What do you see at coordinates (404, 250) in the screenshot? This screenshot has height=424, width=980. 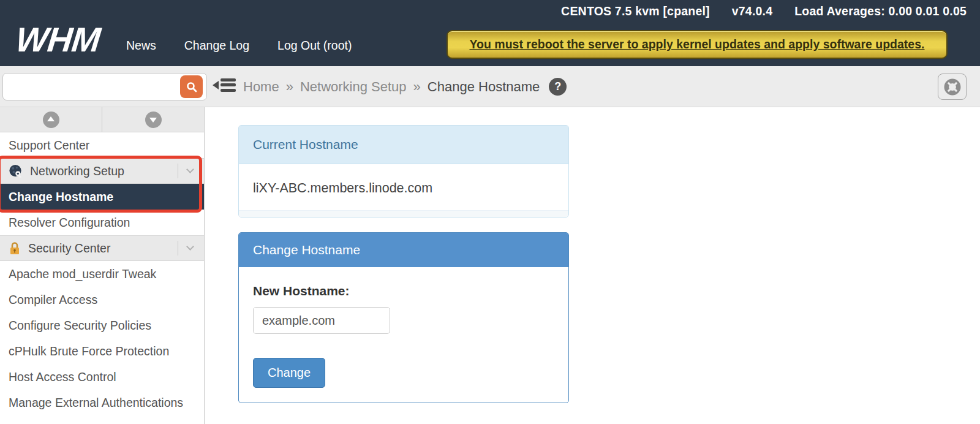 I see `panel-title: Change Hostname` at bounding box center [404, 250].